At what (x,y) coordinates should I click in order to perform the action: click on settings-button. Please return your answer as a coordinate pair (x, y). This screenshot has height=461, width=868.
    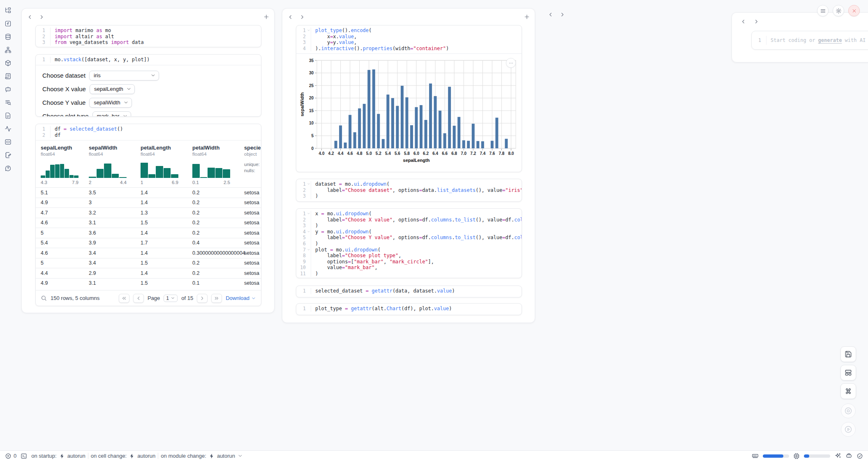
    Looking at the image, I should click on (838, 11).